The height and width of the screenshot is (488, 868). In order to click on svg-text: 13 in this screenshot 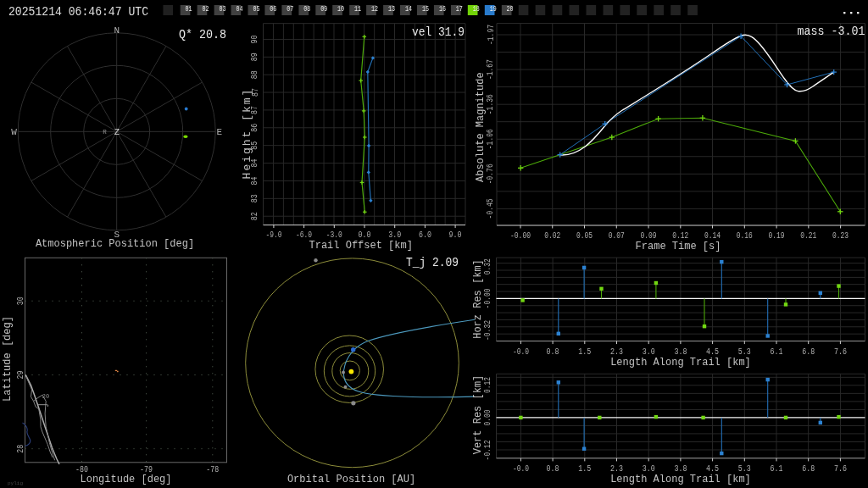, I will do `click(392, 8)`.